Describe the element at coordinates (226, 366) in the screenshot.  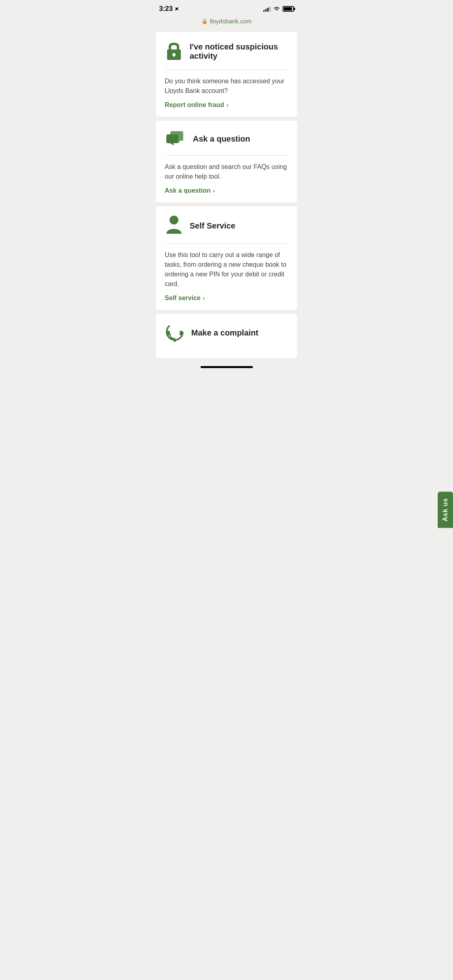
I see `home-indicator` at that location.